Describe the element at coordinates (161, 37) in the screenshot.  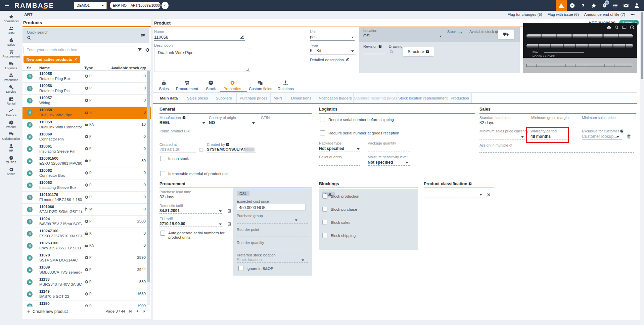
I see `name-value: 110058` at that location.